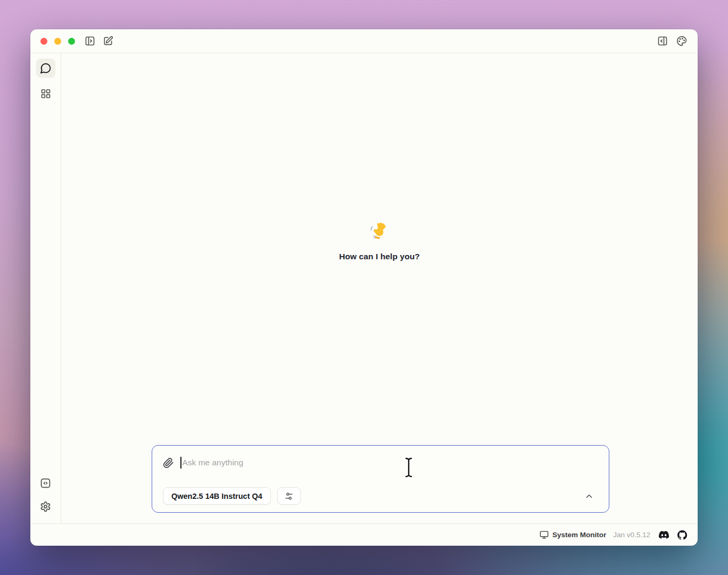  Describe the element at coordinates (379, 231) in the screenshot. I see `waving-hand-icon` at that location.